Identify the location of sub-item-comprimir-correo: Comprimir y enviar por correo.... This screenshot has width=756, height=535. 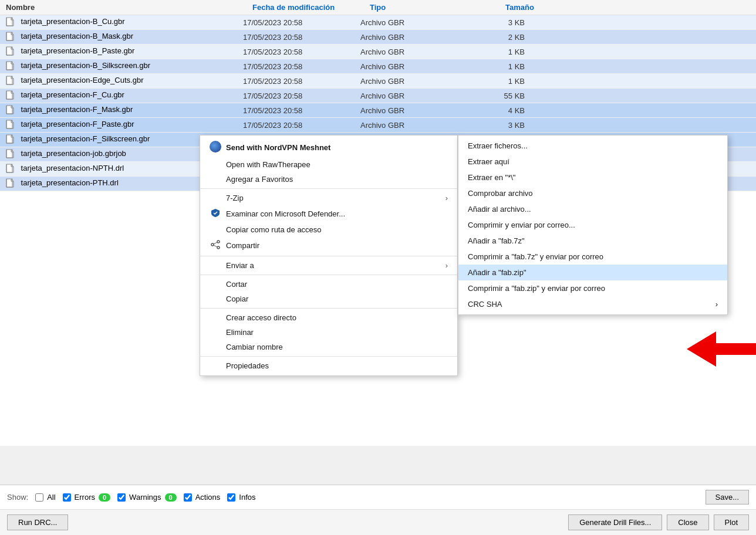
(593, 225).